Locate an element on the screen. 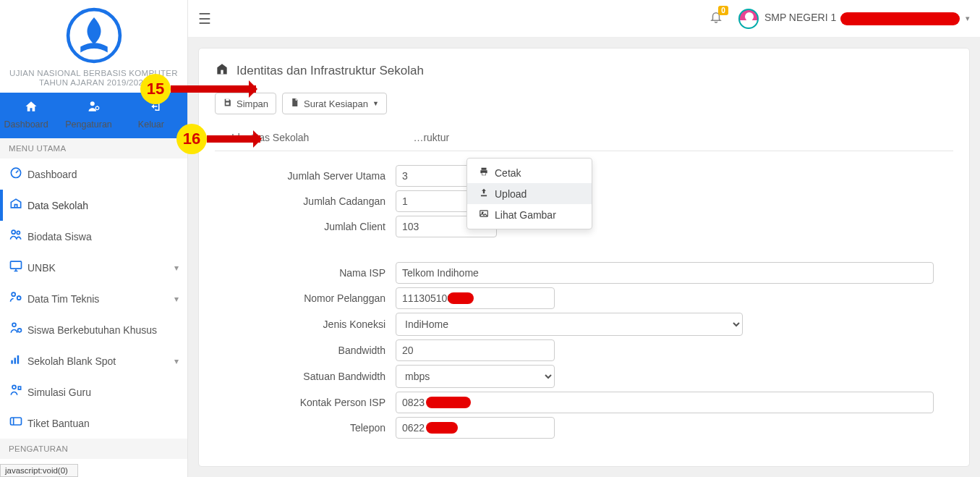 The height and width of the screenshot is (477, 980). label-client: Jumlah Client is located at coordinates (305, 227).